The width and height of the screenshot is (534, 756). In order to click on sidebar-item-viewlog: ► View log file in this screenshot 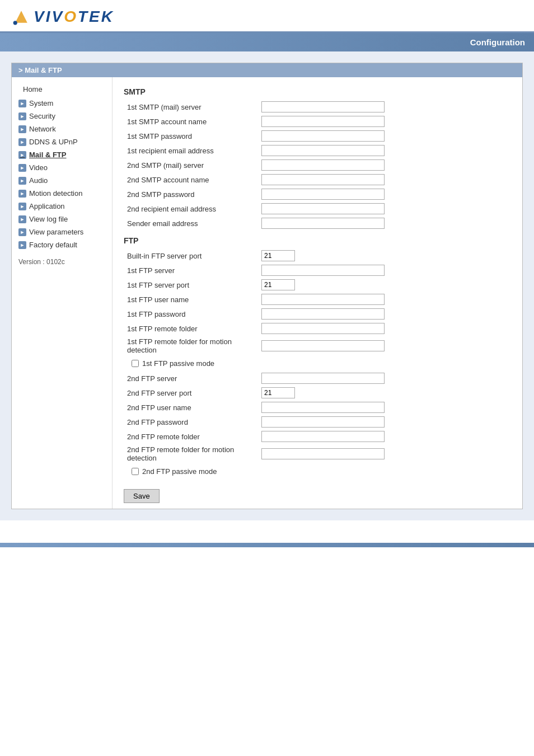, I will do `click(62, 219)`.